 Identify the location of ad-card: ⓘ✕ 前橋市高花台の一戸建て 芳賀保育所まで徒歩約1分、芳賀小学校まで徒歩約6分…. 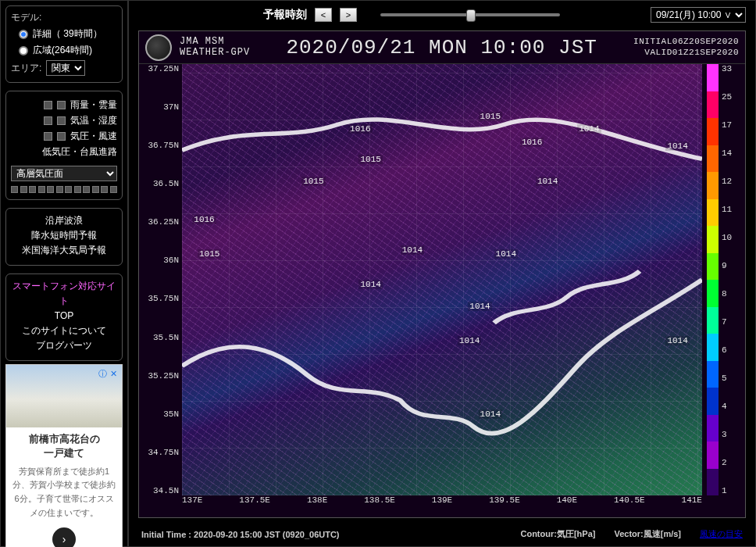
(64, 456).